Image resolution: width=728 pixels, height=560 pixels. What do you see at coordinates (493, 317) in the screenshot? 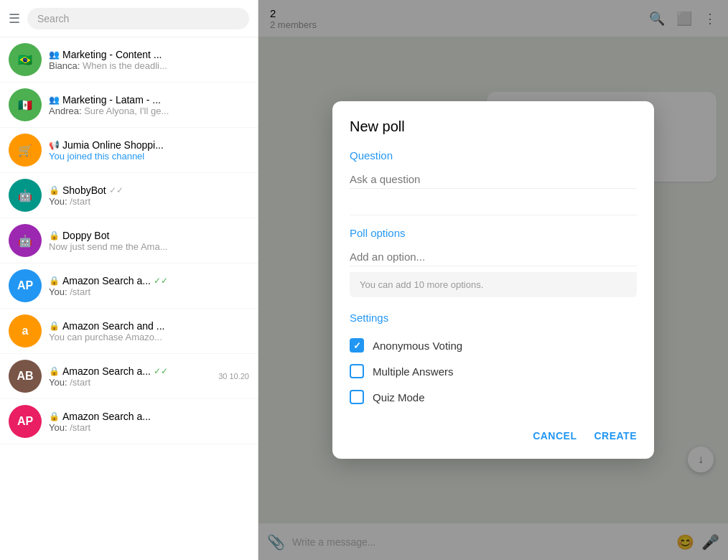
I see `settings-label: Settings` at bounding box center [493, 317].